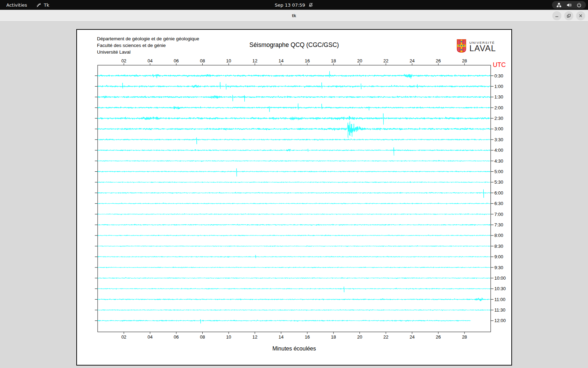  Describe the element at coordinates (499, 236) in the screenshot. I see `row-time-label: 8:00` at that location.